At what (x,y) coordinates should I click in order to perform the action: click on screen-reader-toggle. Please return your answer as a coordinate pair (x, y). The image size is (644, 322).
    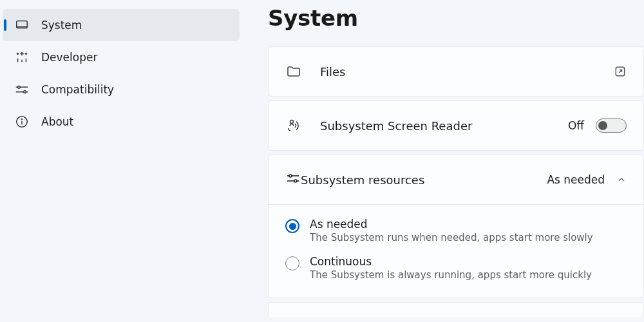
    Looking at the image, I should click on (611, 126).